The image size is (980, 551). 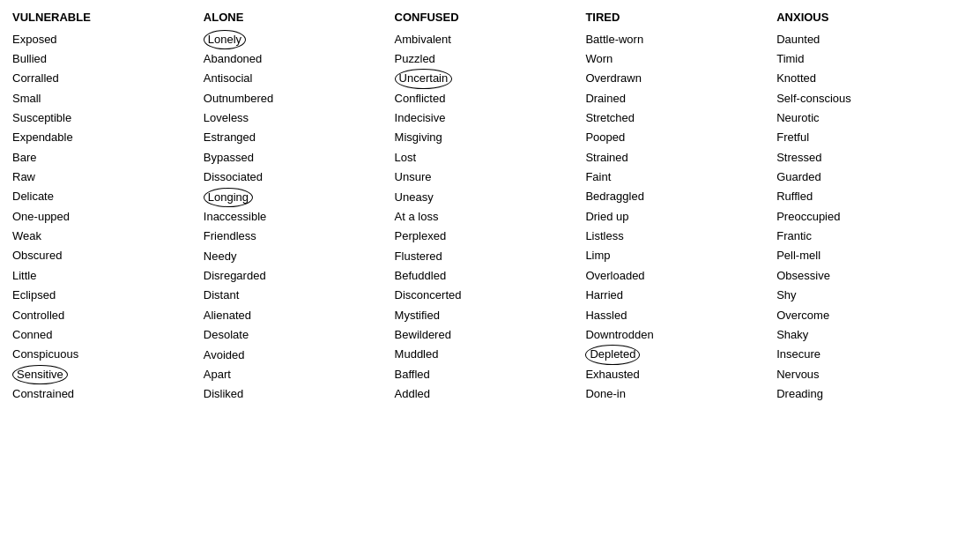 What do you see at coordinates (294, 355) in the screenshot?
I see `list-item: Avoided` at bounding box center [294, 355].